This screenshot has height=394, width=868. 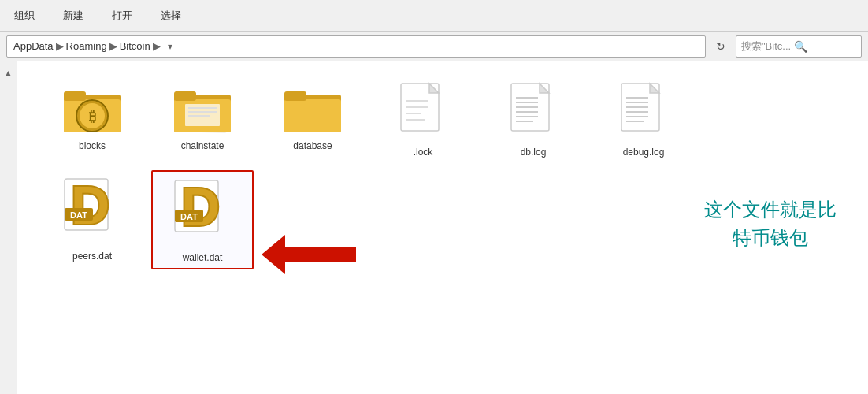 I want to click on lock-file-icon, so click(x=423, y=112).